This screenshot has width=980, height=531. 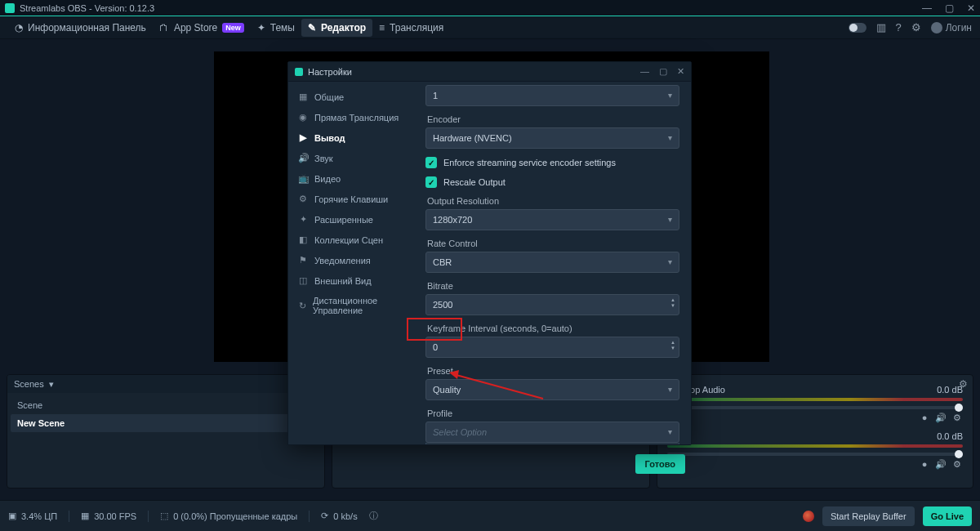 What do you see at coordinates (645, 72) in the screenshot?
I see `dialog-minimize-button: —` at bounding box center [645, 72].